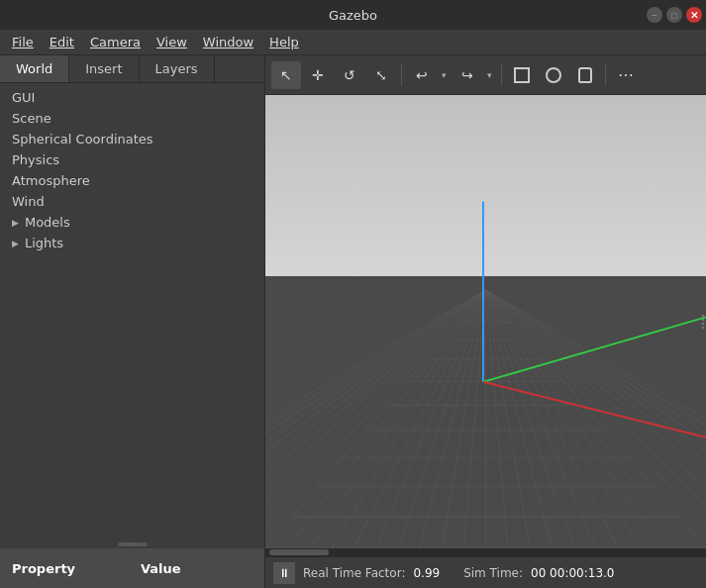 This screenshot has height=588, width=706. I want to click on tree-item-scene: Scene, so click(133, 119).